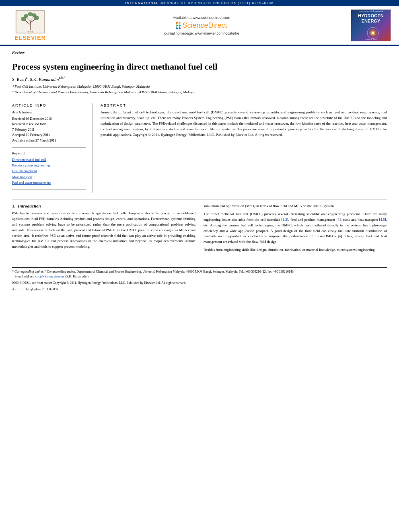 This screenshot has width=399, height=532. Describe the element at coordinates (200, 52) in the screenshot. I see `article-type-label: Review` at that location.